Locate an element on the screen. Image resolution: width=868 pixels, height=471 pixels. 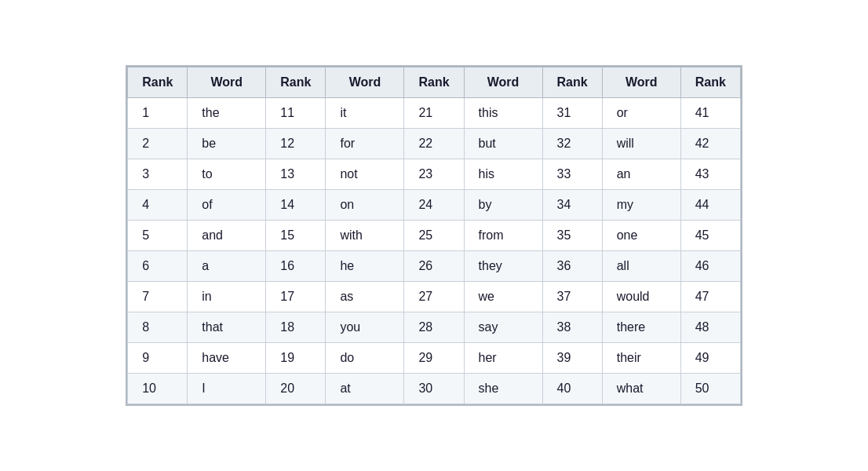
rank-cell: 50 is located at coordinates (710, 389).